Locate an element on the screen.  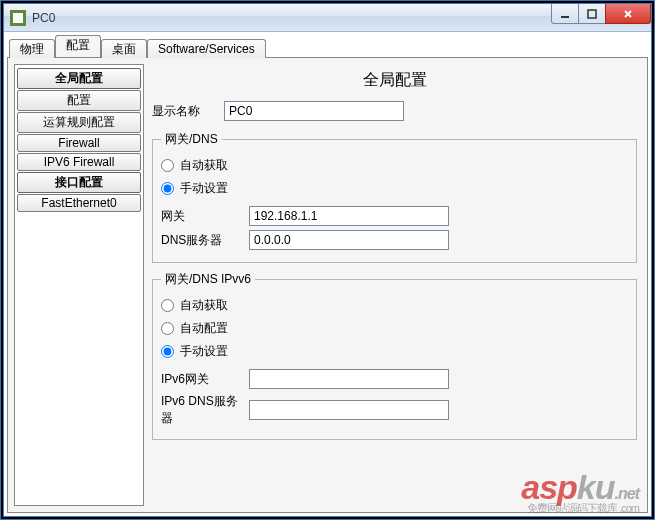
radio-row-manual: 手动设置 is located at coordinates (394, 188).